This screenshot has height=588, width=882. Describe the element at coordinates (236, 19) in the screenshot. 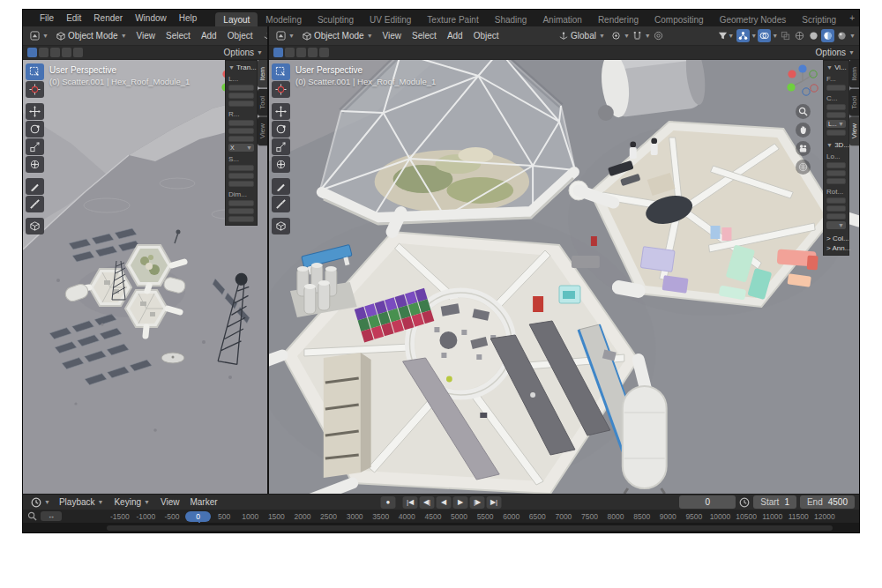

I see `workspace-tab: Layout` at that location.